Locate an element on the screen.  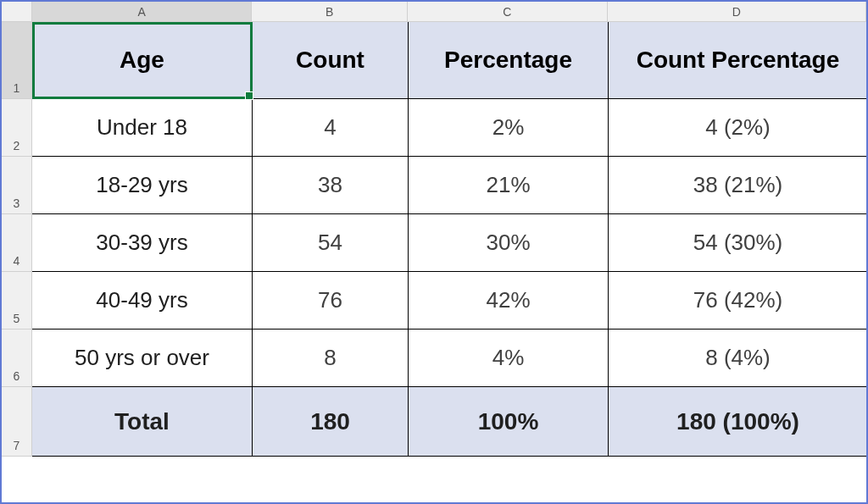
column-header-C: C is located at coordinates (508, 12).